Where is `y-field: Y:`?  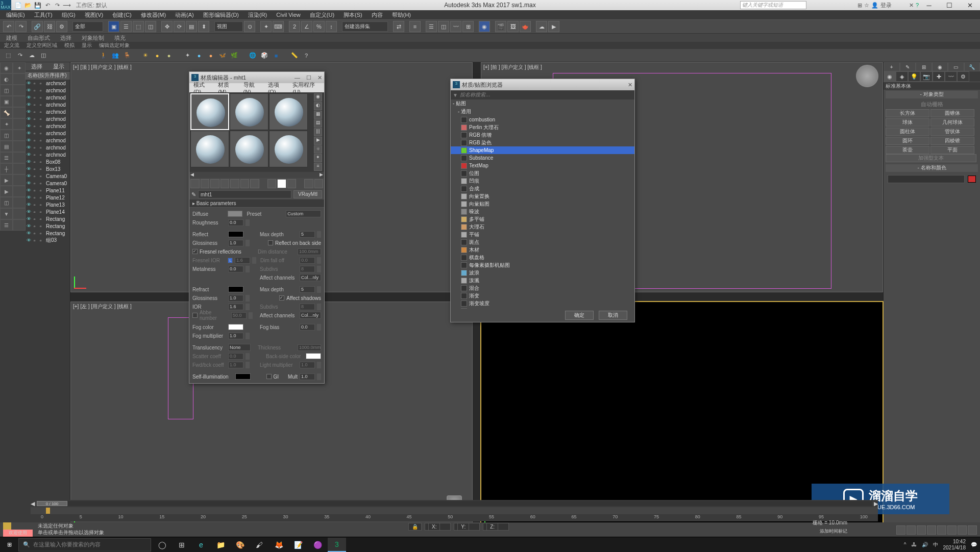
y-field: Y: is located at coordinates (467, 526).